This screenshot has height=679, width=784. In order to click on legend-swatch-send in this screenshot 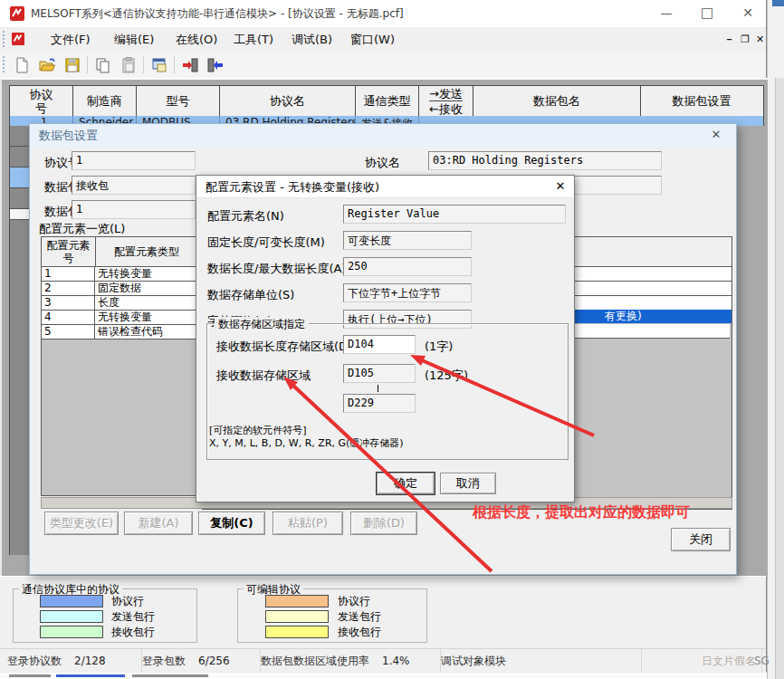, I will do `click(72, 617)`.